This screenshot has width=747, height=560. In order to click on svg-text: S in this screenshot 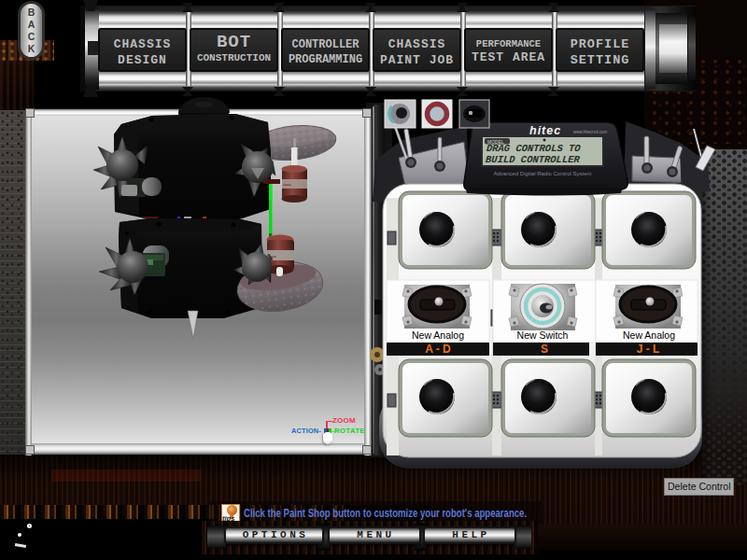, I will do `click(544, 349)`.